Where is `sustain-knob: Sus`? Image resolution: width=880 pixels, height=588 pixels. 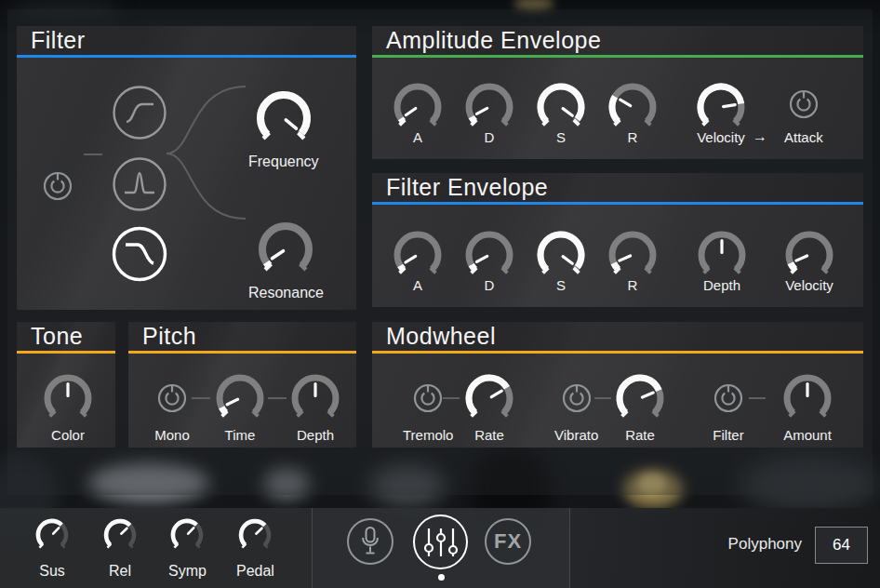
sustain-knob: Sus is located at coordinates (52, 548).